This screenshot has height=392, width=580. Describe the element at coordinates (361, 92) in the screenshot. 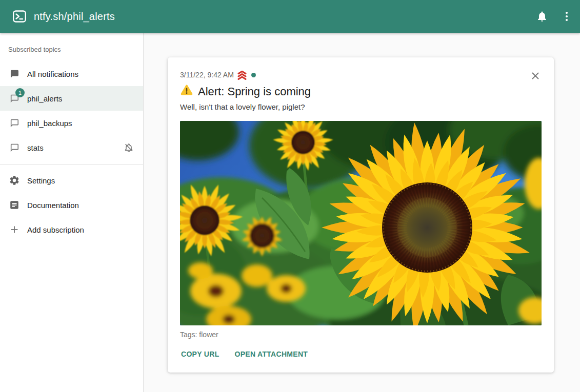

I see `notification-title-row: Alert: Spring is coming` at that location.